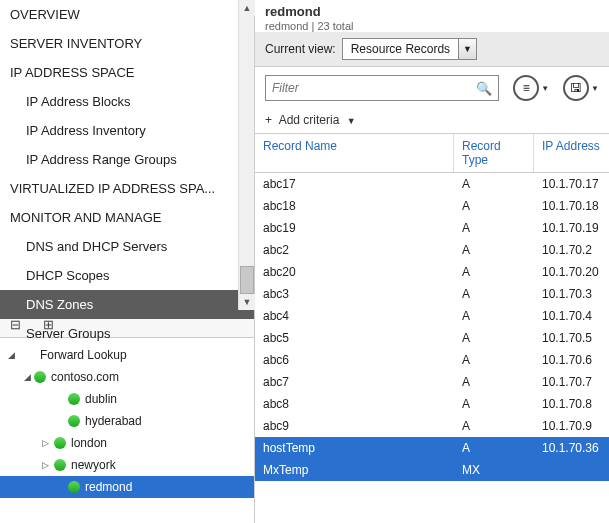  I want to click on cell-record-name: abc4, so click(354, 316).